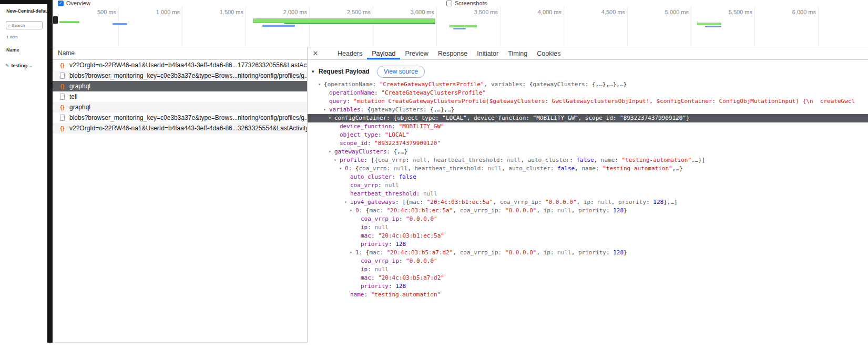 The image size is (868, 360). What do you see at coordinates (488, 54) in the screenshot?
I see `tab-initiator: Initiator` at bounding box center [488, 54].